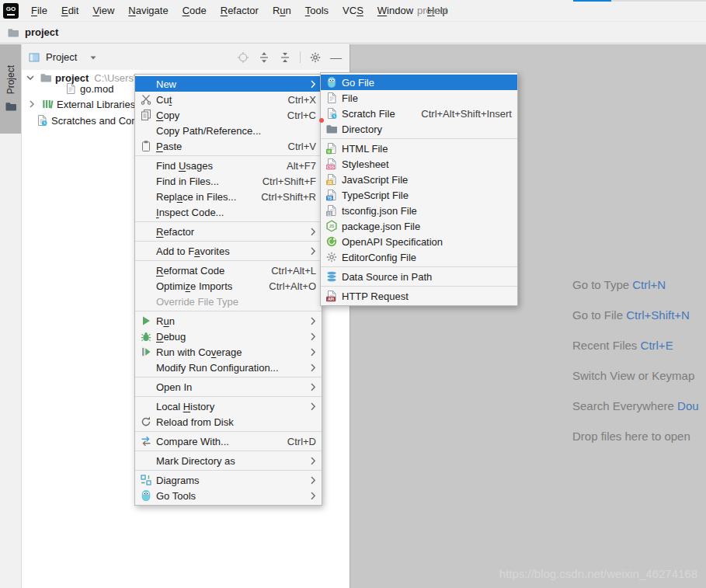 The height and width of the screenshot is (588, 706). Describe the element at coordinates (419, 296) in the screenshot. I see `new-submenu-item: APIHTTP Request` at that location.